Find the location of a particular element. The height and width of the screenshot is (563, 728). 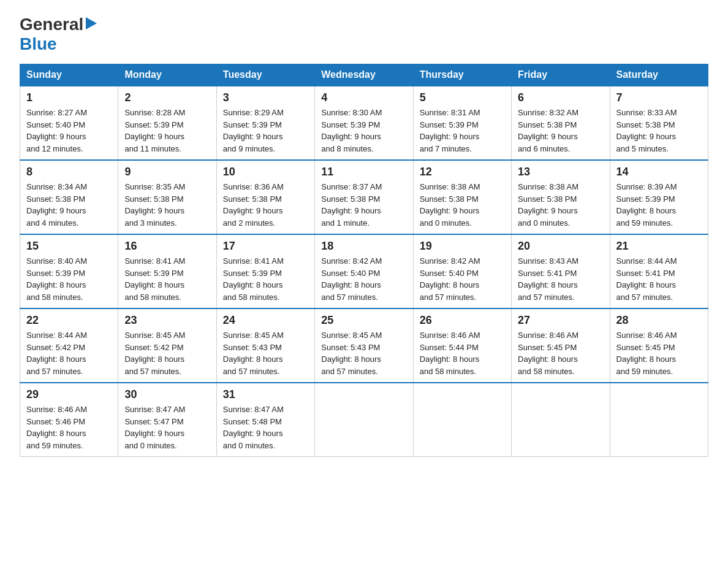

day-info: Sunrise: 8:42 AMSunset: 5:40 PMDaylight:… is located at coordinates (364, 279).